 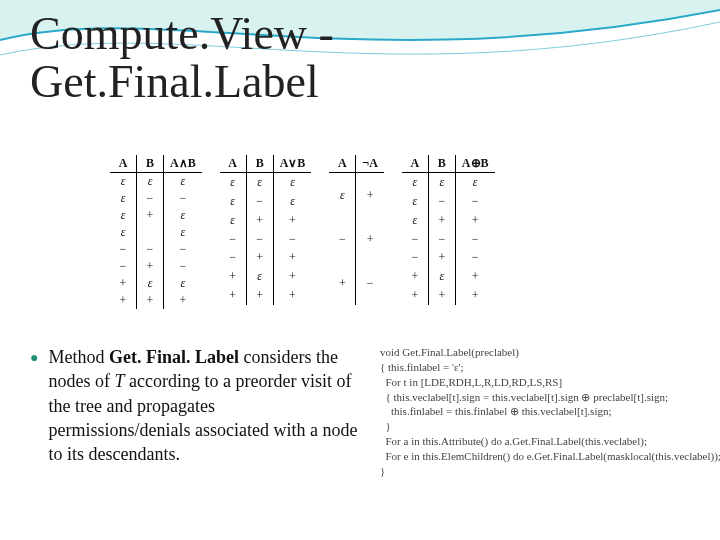 What do you see at coordinates (356, 230) in the screenshot?
I see `truth-table-not: A¬Aε+−++−` at bounding box center [356, 230].